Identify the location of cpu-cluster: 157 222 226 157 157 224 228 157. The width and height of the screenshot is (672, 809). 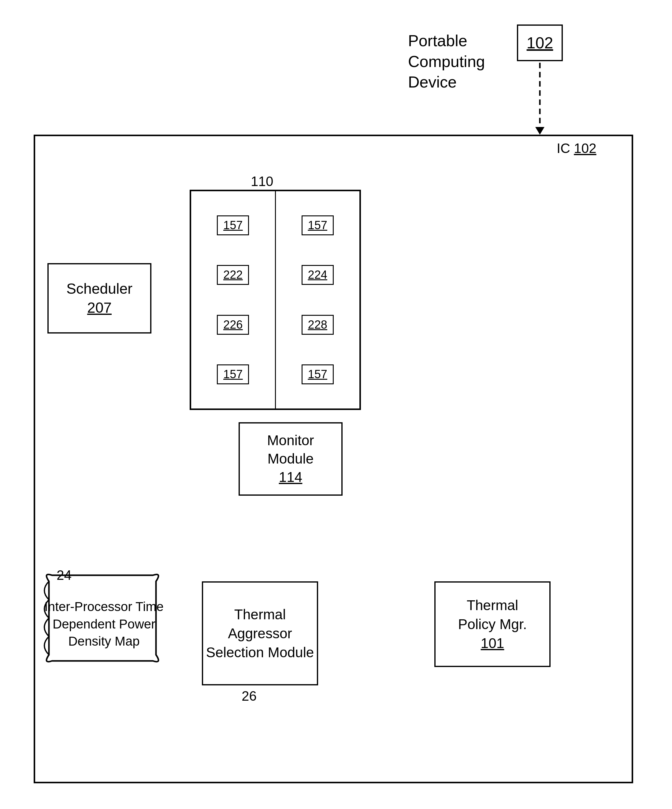
(275, 300).